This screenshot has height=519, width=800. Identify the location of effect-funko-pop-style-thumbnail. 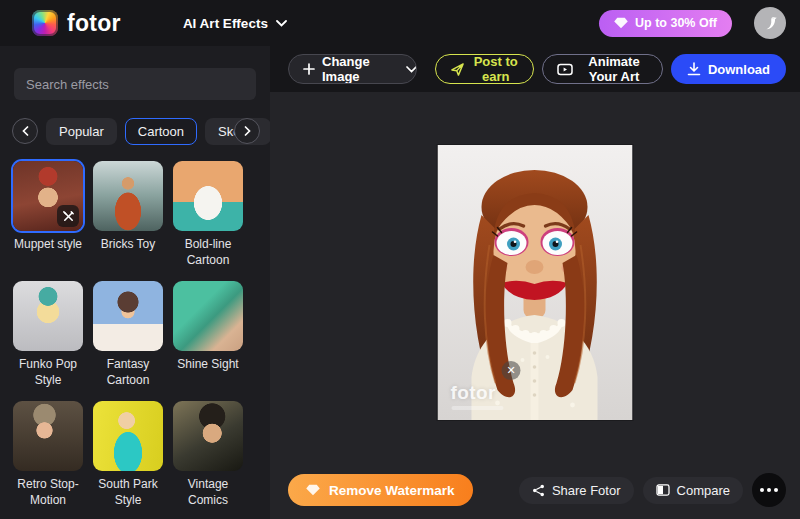
(48, 316).